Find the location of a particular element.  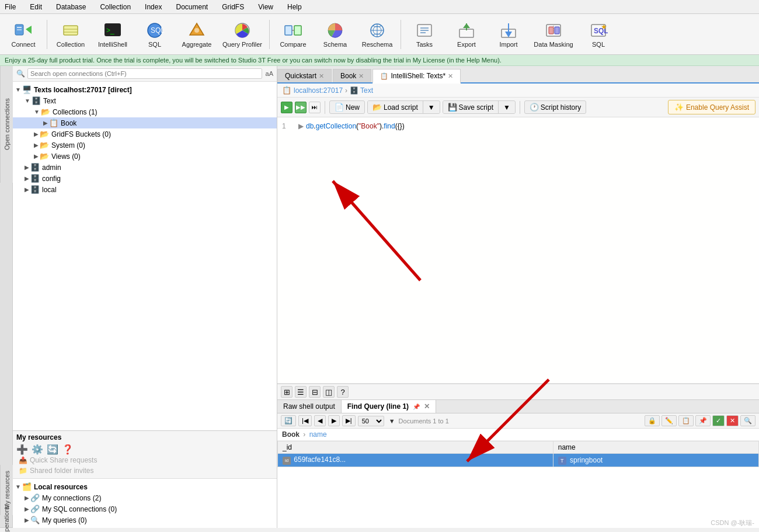

system-icon: 📂 is located at coordinates (44, 145).